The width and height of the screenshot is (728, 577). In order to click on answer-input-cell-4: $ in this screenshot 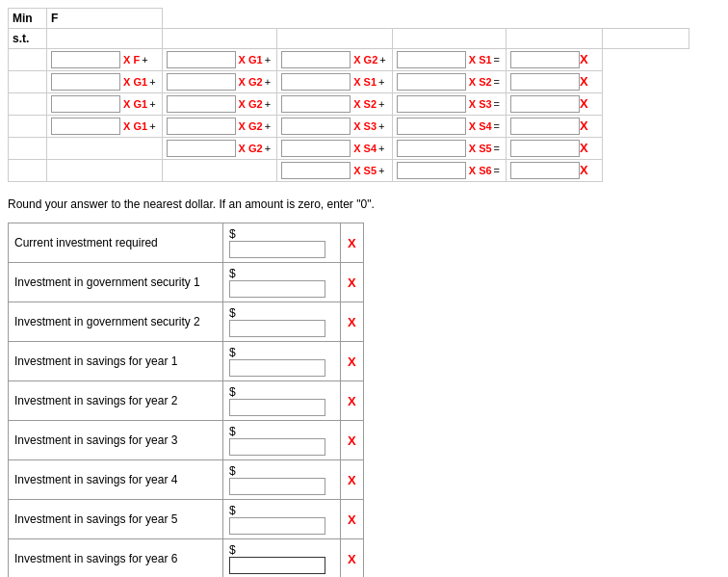, I will do `click(282, 401)`.